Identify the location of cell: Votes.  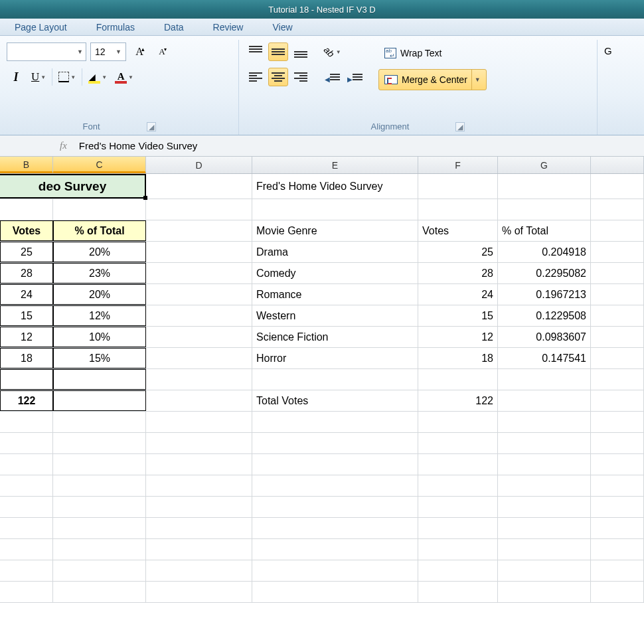
(458, 231).